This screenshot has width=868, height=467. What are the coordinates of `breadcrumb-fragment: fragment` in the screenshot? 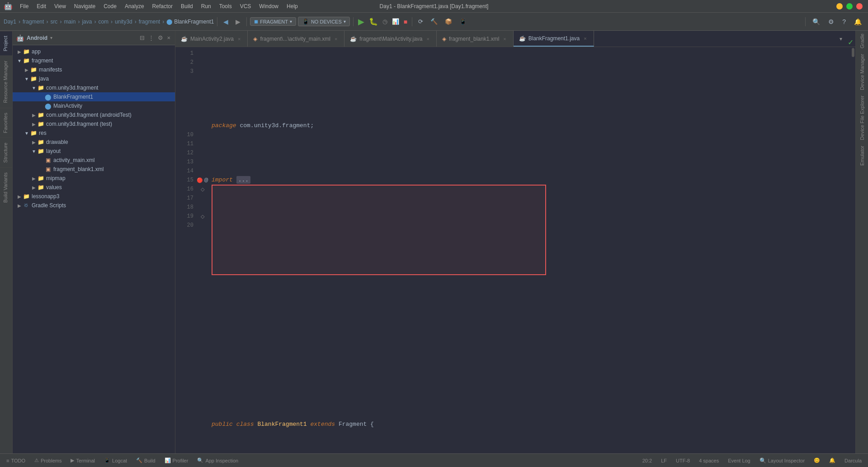 It's located at (33, 22).